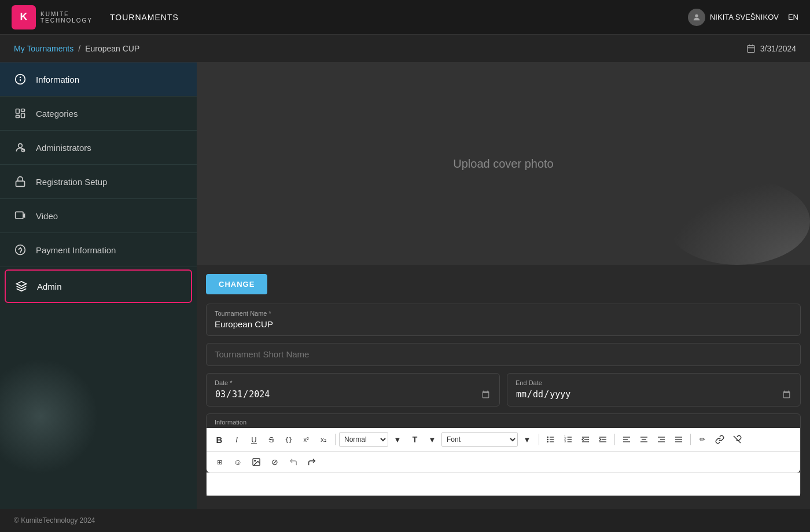  Describe the element at coordinates (679, 439) in the screenshot. I see `toolbar-justify` at that location.